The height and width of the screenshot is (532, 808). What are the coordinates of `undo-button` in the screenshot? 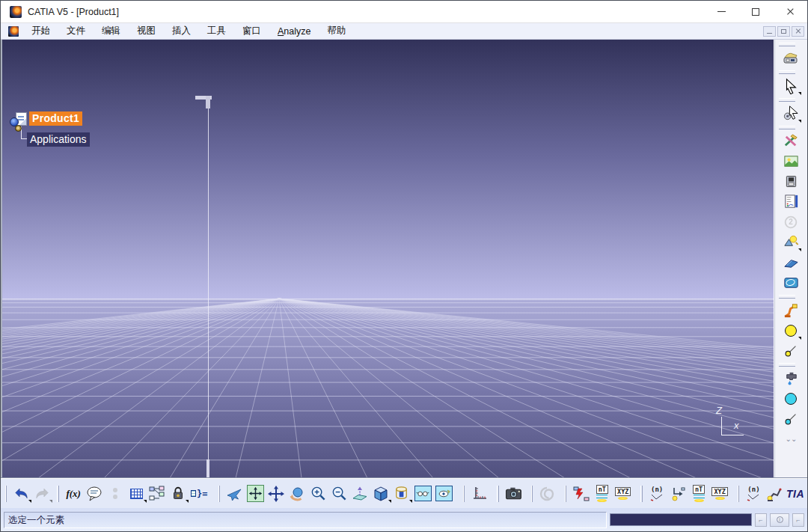 It's located at (21, 494).